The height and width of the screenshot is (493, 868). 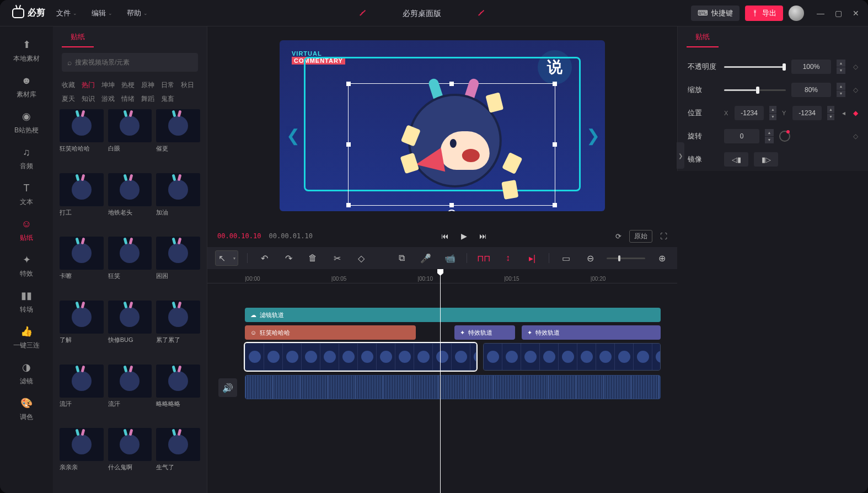 What do you see at coordinates (453, 387) in the screenshot?
I see `audio-clip` at bounding box center [453, 387].